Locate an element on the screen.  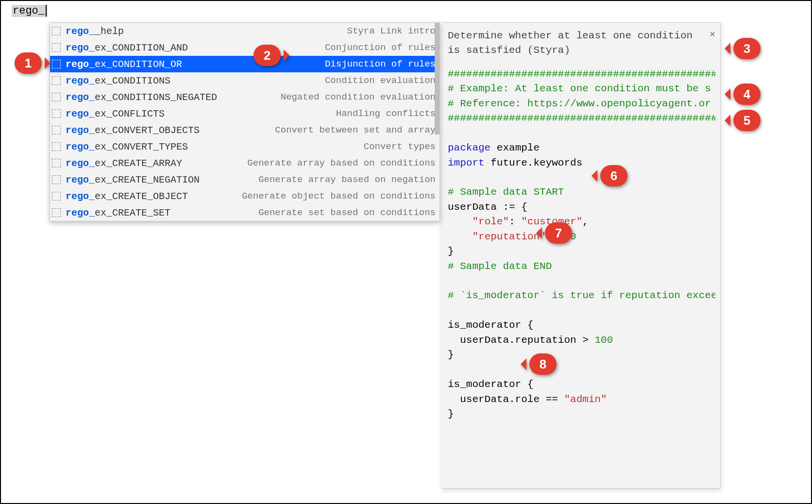
suggest-item-desc: Generate array based on conditions is located at coordinates (309, 163).